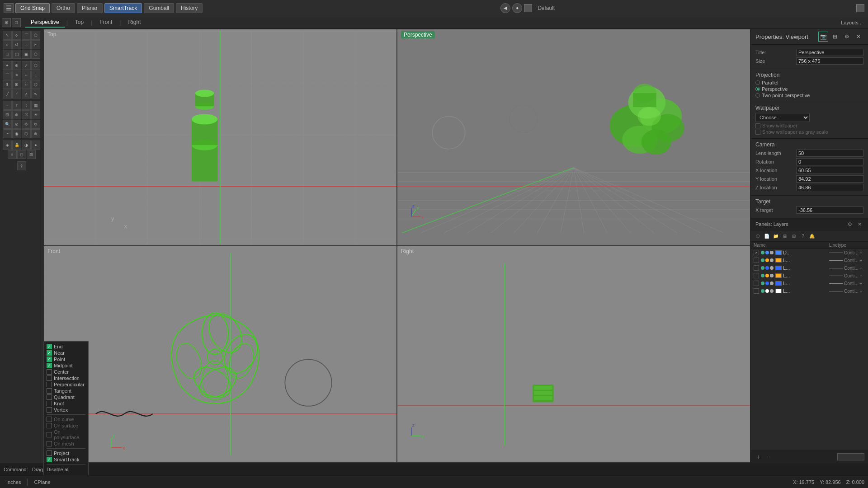 The height and width of the screenshot is (488, 868). I want to click on point-tool: ·, so click(7, 105).